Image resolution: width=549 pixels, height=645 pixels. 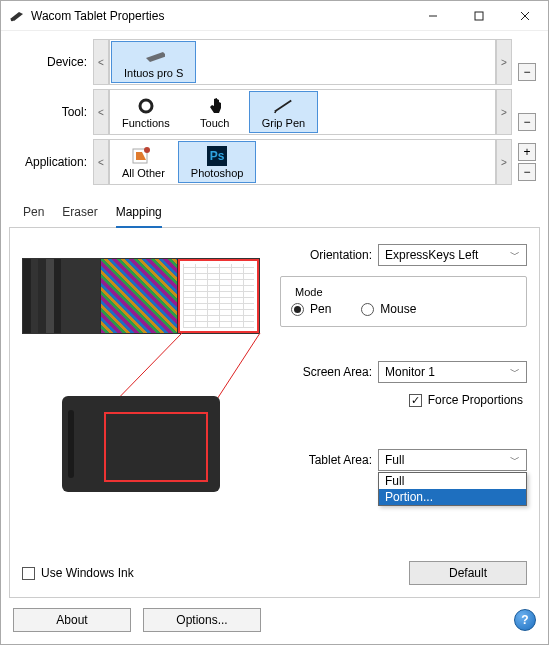 I want to click on tool-item-label: Grip Pen, so click(x=284, y=123).